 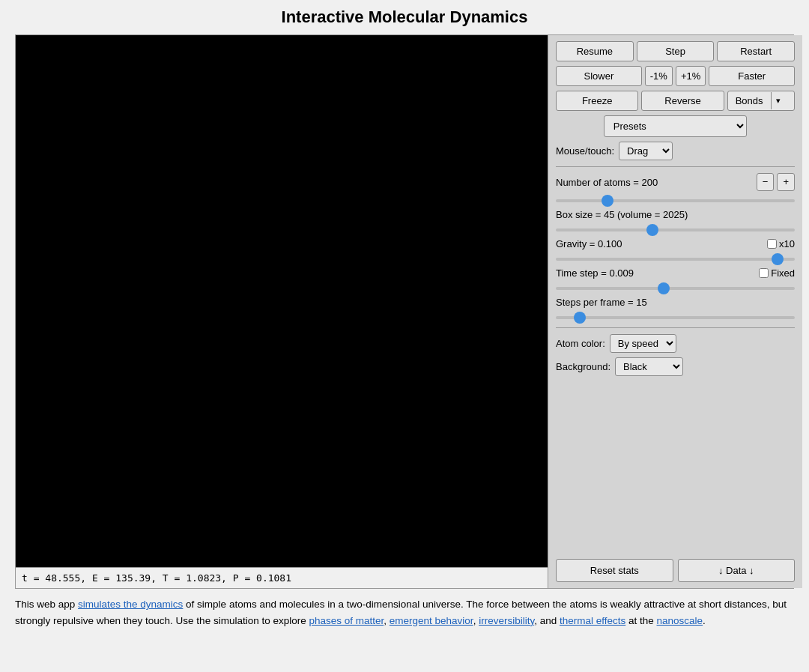 I want to click on desc-link5: thermal effects, so click(x=593, y=620).